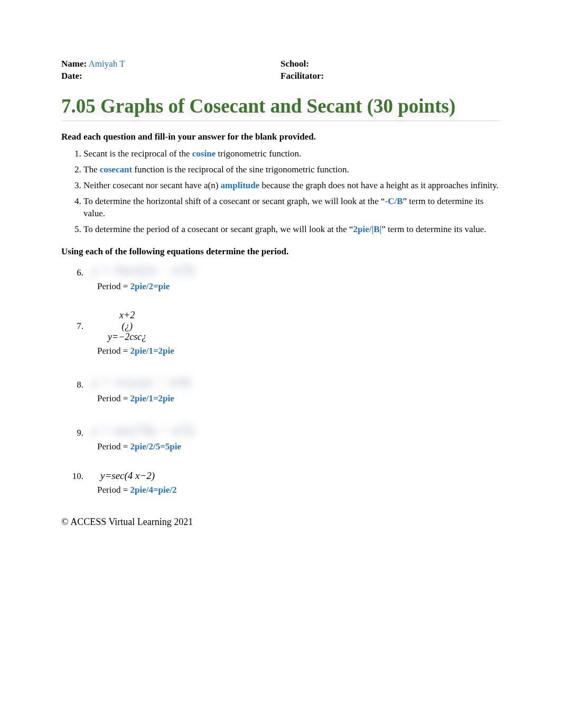 This screenshot has width=561, height=728. I want to click on fill-in-answer: 2pie/|B|, so click(368, 229).